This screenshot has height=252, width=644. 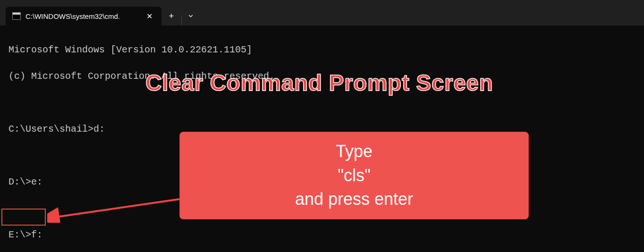 I want to click on tab-dropdown-button, so click(x=191, y=16).